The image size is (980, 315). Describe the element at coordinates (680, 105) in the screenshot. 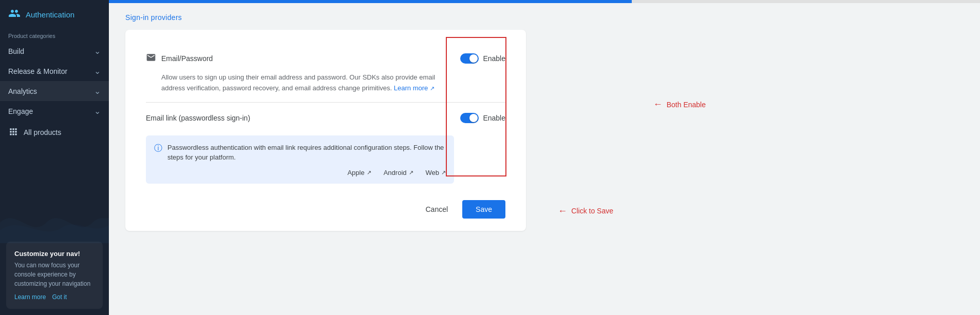

I see `both-enable-annotation: ← Both Enable` at that location.